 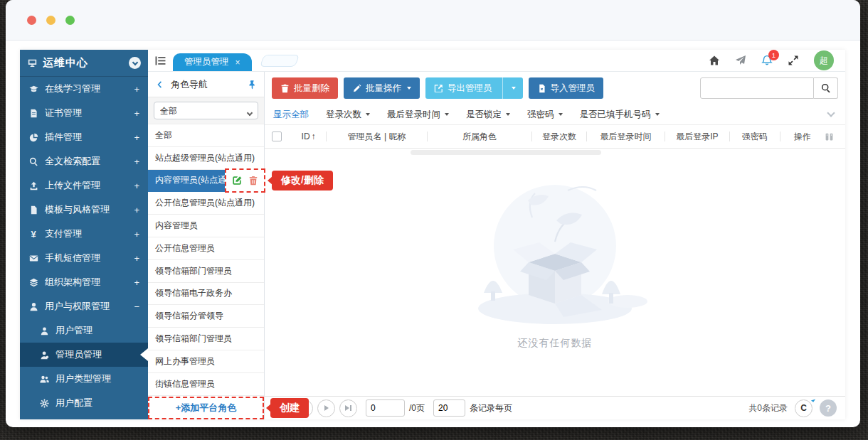 What do you see at coordinates (135, 63) in the screenshot?
I see `sidebar-collapse-icon` at bounding box center [135, 63].